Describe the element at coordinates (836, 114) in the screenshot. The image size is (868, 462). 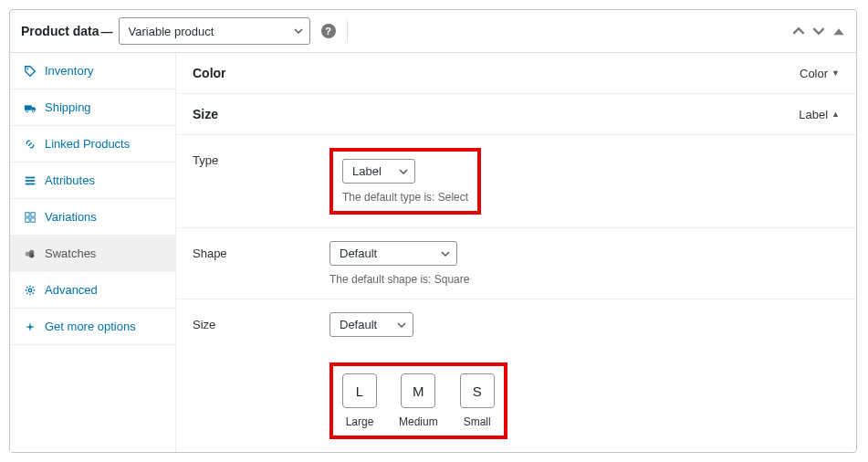
I see `triangle-up-icon: ▲` at that location.